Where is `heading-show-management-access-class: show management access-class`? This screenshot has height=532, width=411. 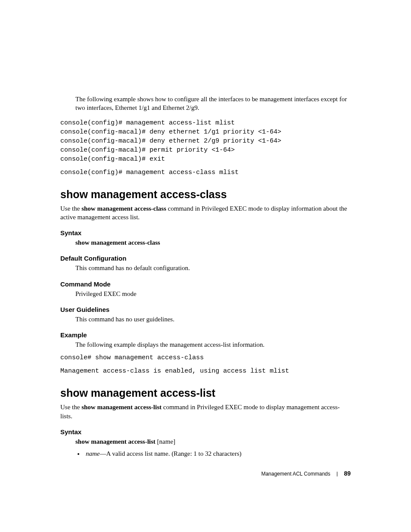 heading-show-management-access-class: show management access-class is located at coordinates (206, 195).